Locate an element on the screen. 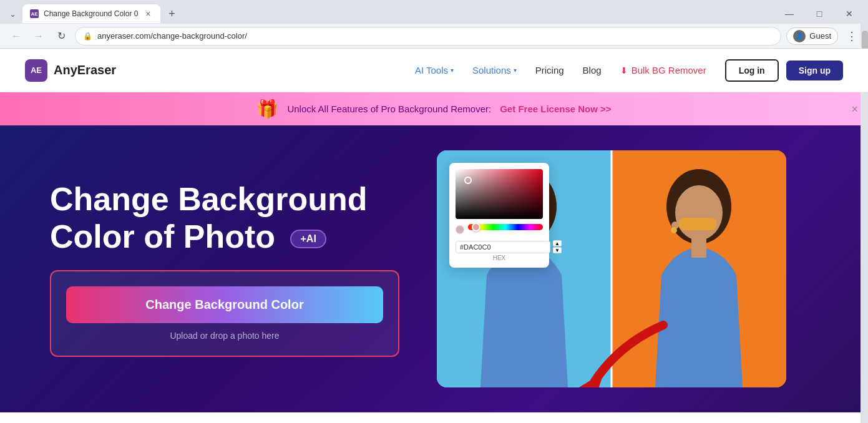 The height and width of the screenshot is (423, 868). maximize-button: □ is located at coordinates (819, 14).